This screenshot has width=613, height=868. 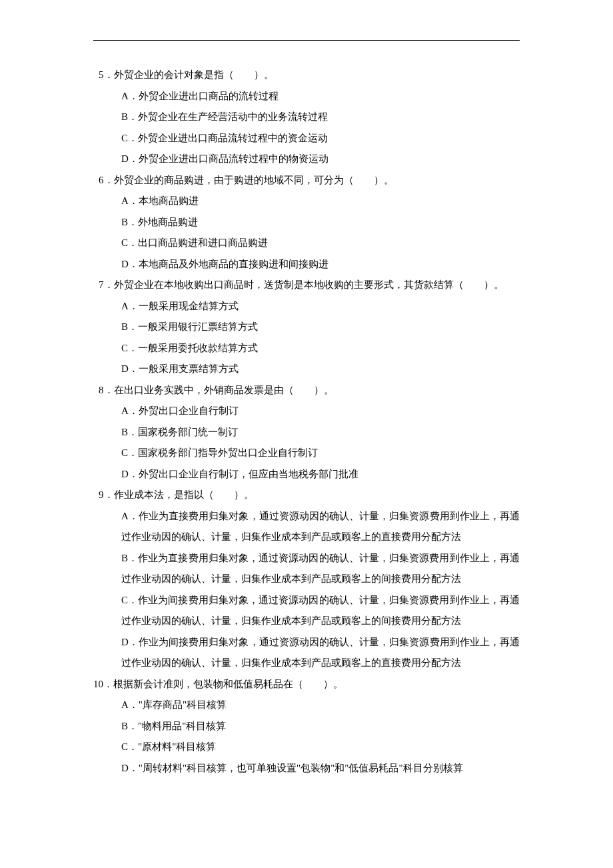 What do you see at coordinates (320, 307) in the screenshot?
I see `option-a: A．一般采用现金结算方式` at bounding box center [320, 307].